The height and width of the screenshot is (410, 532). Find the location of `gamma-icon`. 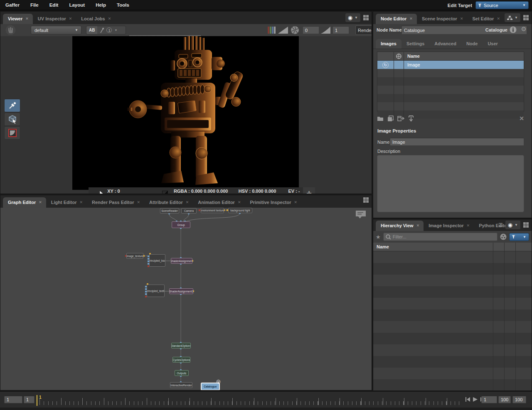

gamma-icon is located at coordinates (326, 30).